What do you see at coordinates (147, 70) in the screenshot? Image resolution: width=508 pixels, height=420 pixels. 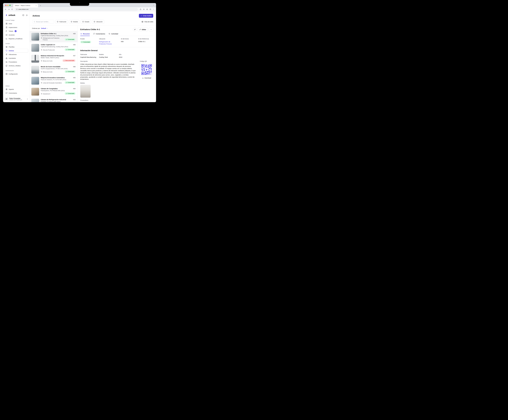 I see `qr-code` at bounding box center [147, 70].